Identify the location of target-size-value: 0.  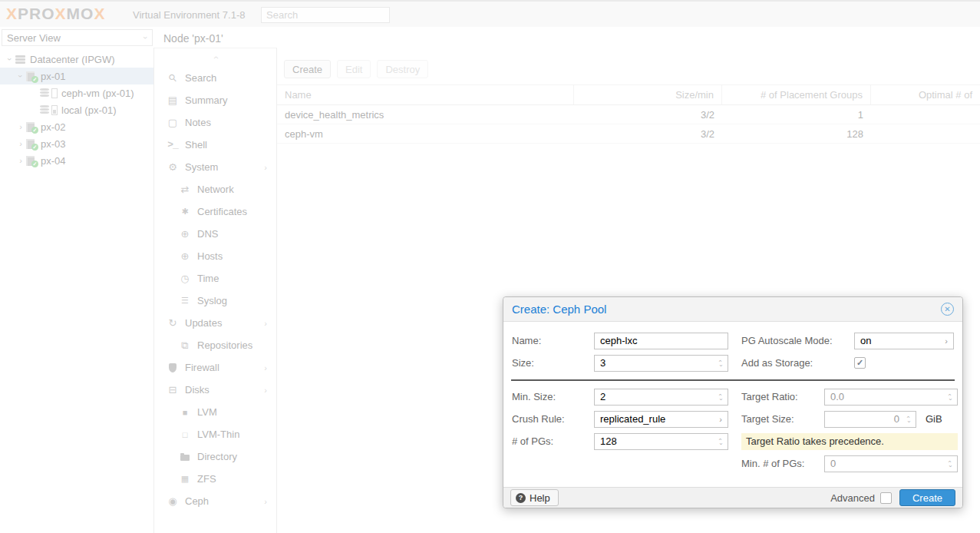
(866, 419).